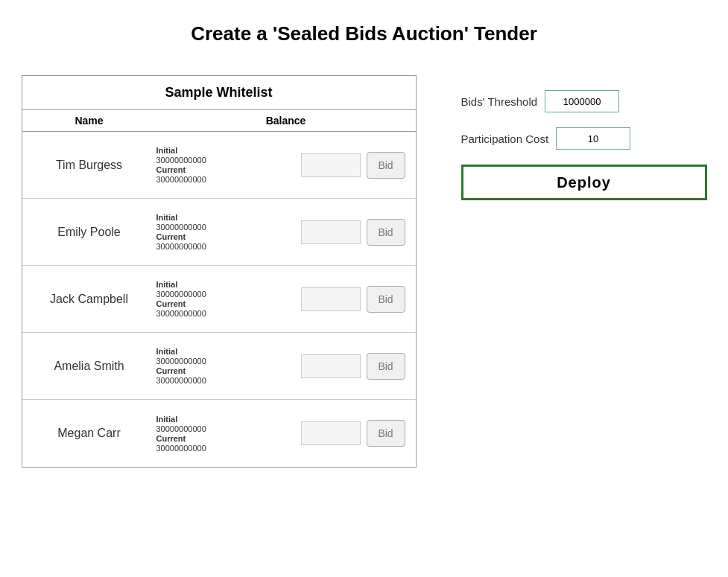  What do you see at coordinates (219, 299) in the screenshot?
I see `table-row: Jack Campbell Initial 30000000000 Curren…` at bounding box center [219, 299].